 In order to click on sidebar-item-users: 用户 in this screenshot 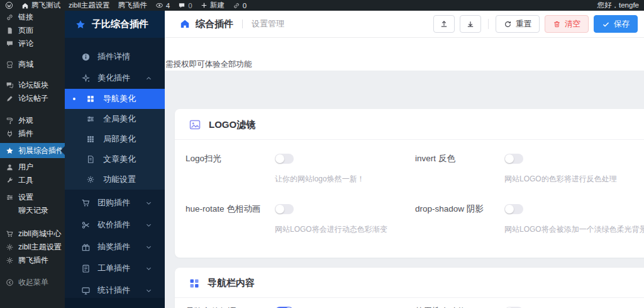, I will do `click(33, 168)`.